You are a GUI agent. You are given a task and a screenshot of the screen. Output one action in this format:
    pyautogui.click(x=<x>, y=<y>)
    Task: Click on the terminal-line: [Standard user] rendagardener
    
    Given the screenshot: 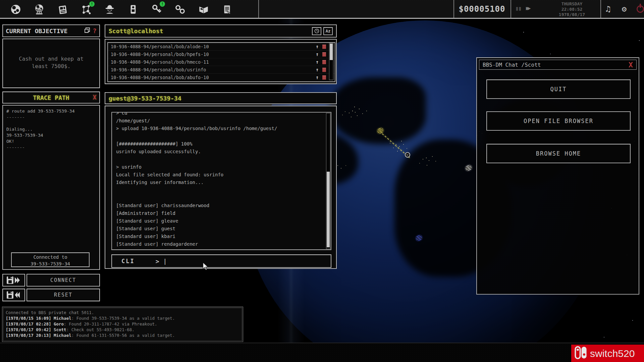 What is the action you would take?
    pyautogui.click(x=223, y=244)
    